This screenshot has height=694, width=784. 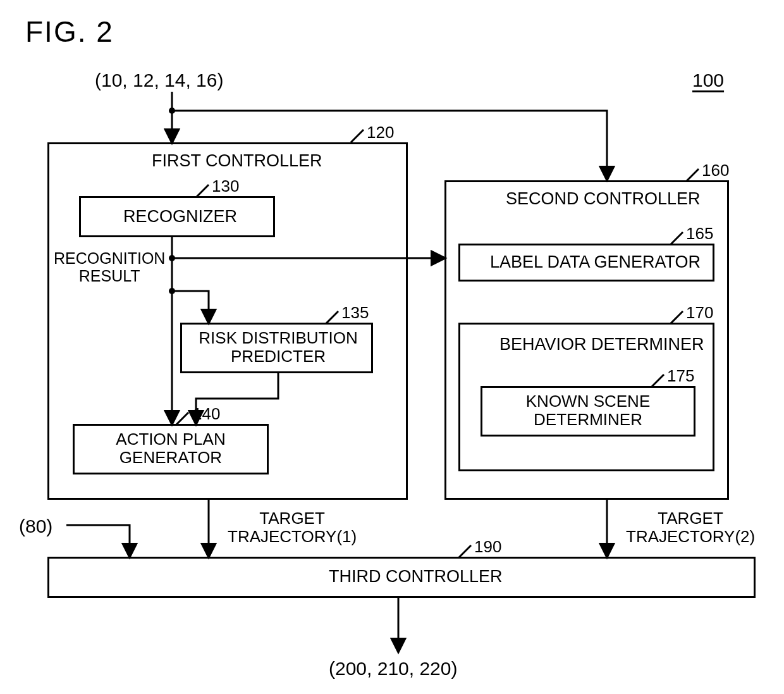 What do you see at coordinates (206, 414) in the screenshot?
I see `ref-140: 140` at bounding box center [206, 414].